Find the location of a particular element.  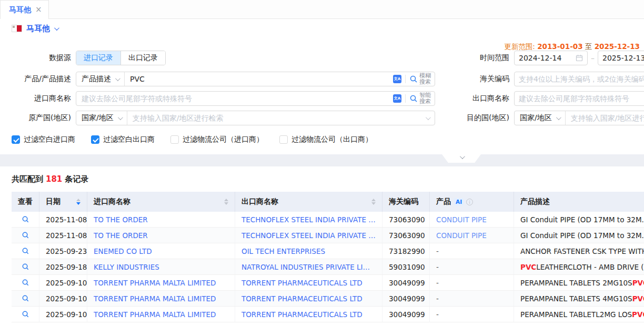

tab-close-icon: × is located at coordinates (39, 9).